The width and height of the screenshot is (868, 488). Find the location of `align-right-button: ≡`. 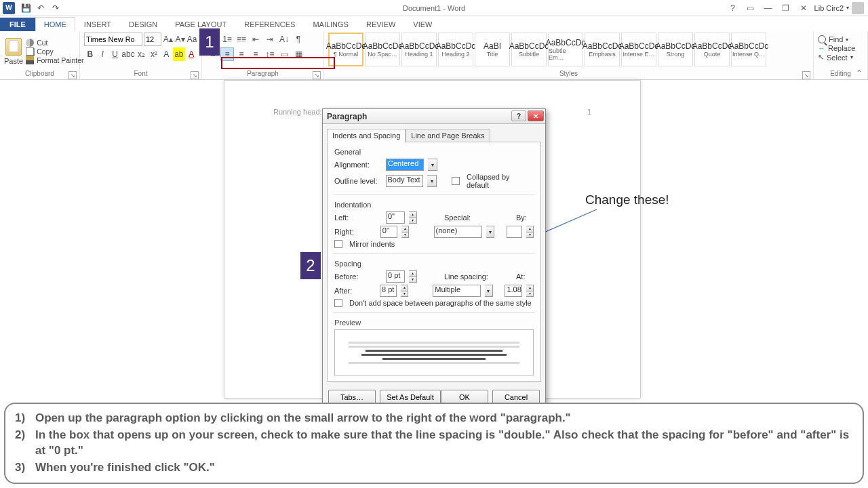

align-right-button: ≡ is located at coordinates (241, 54).